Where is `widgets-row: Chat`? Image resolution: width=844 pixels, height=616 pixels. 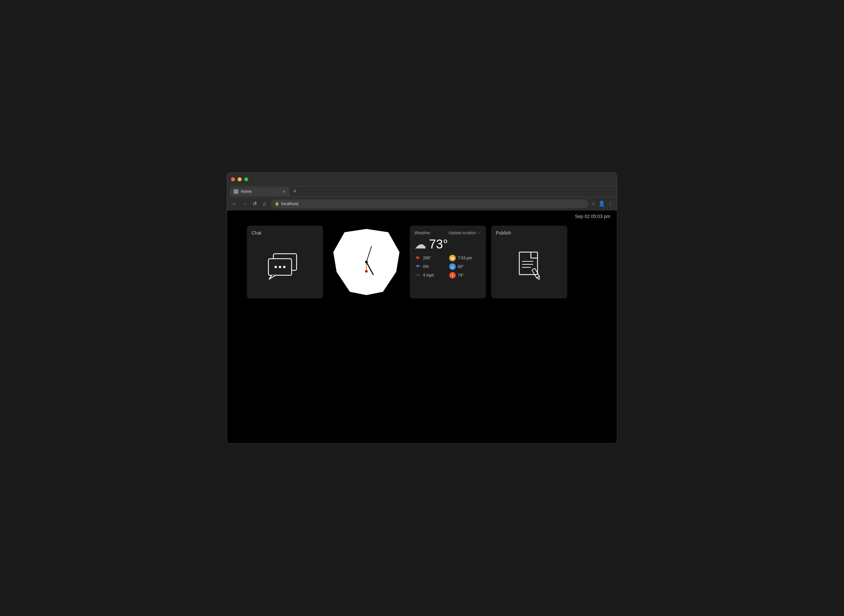
widgets-row: Chat is located at coordinates (422, 262).